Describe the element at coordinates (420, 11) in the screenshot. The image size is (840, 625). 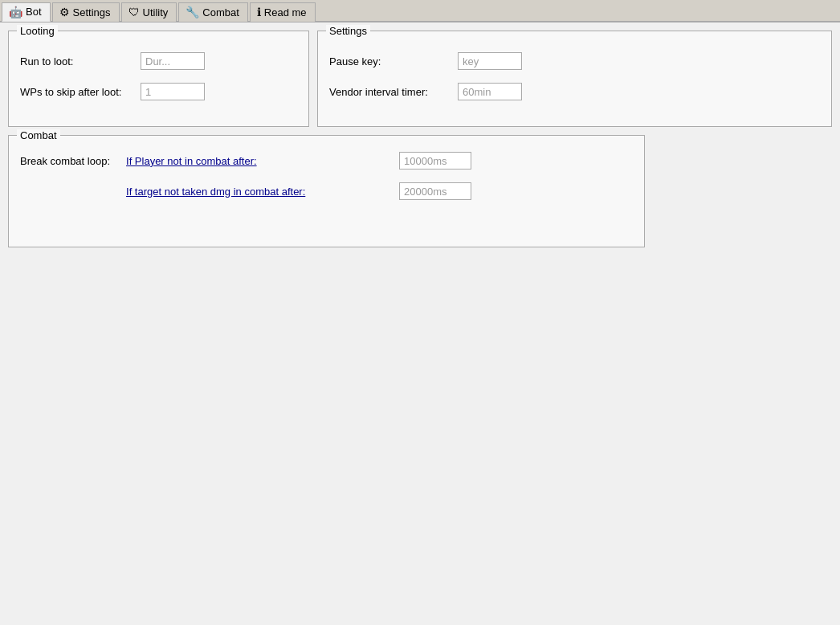
I see `tab-bar: 🤖 Bot ⚙ Settings 🛡 Utility 🔧 Combat ℹ Re…` at that location.